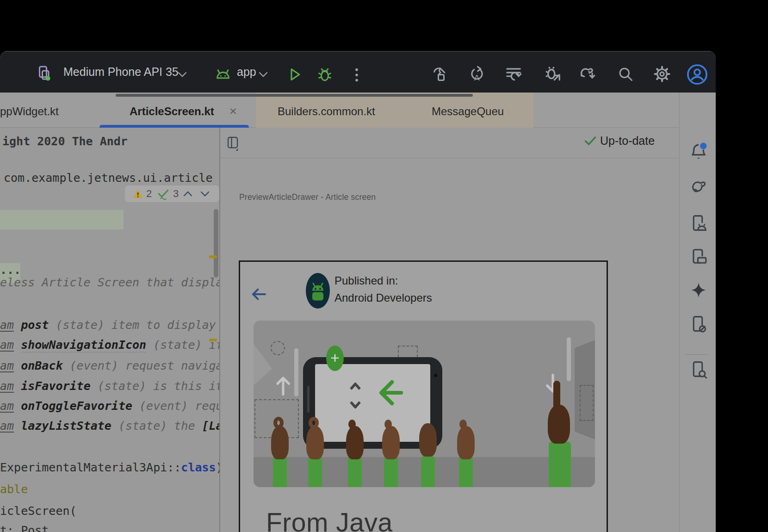  I want to click on code-line: am lazyListState (state) the [La, so click(110, 426).